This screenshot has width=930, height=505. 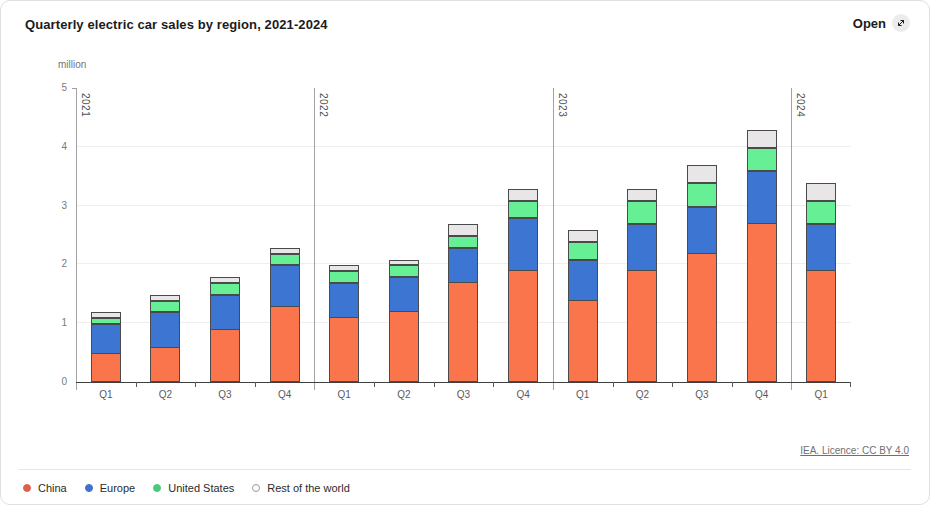 I want to click on quarter-axis-label: Q3, so click(x=702, y=394).